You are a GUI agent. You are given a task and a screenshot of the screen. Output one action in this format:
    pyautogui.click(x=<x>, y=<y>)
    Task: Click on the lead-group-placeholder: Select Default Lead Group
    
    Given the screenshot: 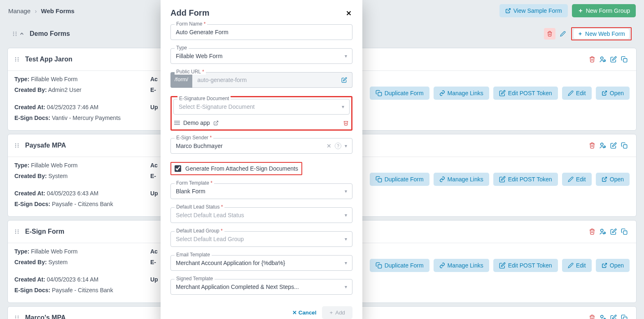 What is the action you would take?
    pyautogui.click(x=210, y=239)
    